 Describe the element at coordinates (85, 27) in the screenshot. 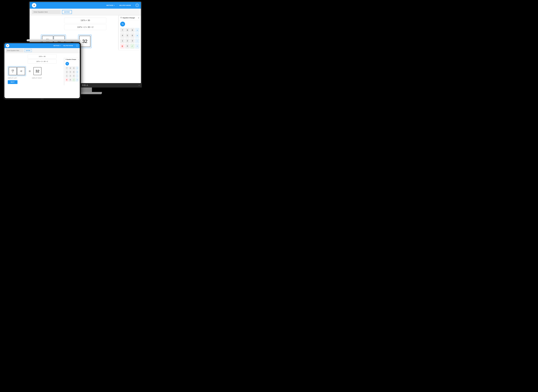

I see `equation-line-2: 13/7x + 2 = 30 + 2` at that location.